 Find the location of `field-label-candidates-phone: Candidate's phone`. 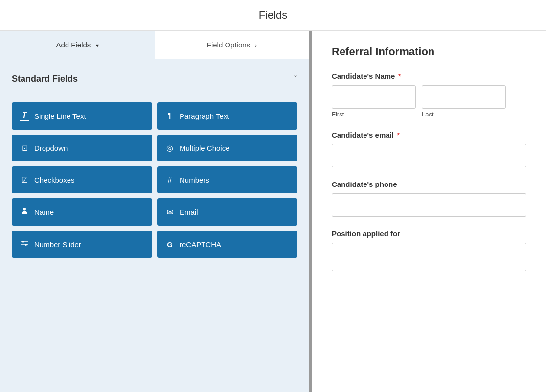

field-label-candidates-phone: Candidate's phone is located at coordinates (429, 184).